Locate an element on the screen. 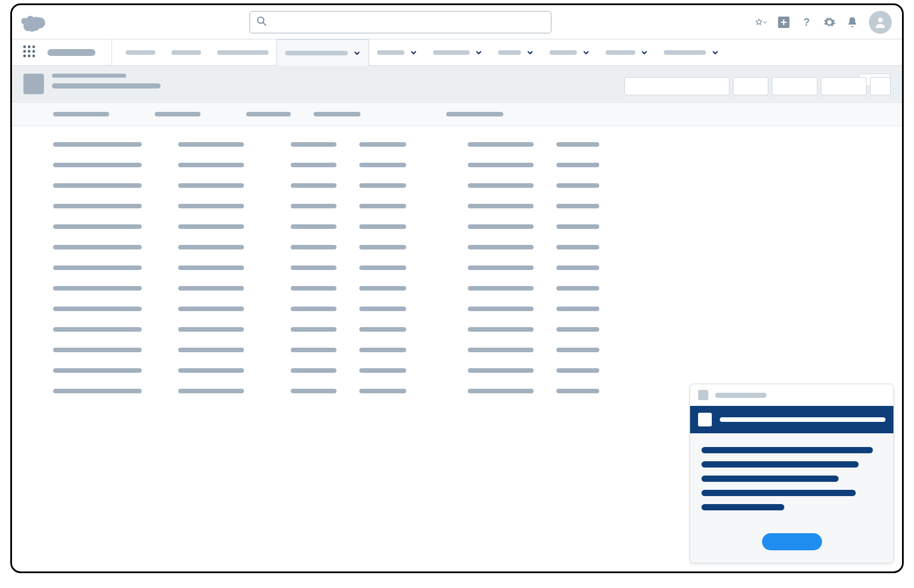  help-icon: ? is located at coordinates (807, 22).